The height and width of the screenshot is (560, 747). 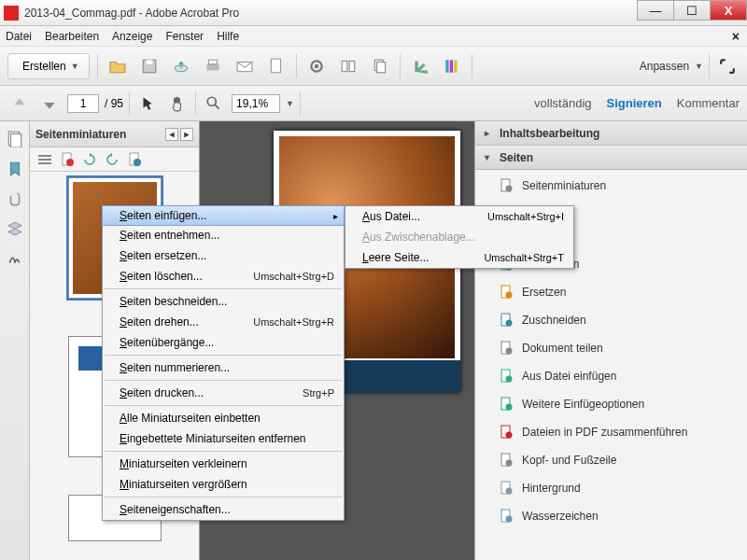 What do you see at coordinates (622, 432) in the screenshot?
I see `tool-item: Dateien in PDF zusammenführen` at bounding box center [622, 432].